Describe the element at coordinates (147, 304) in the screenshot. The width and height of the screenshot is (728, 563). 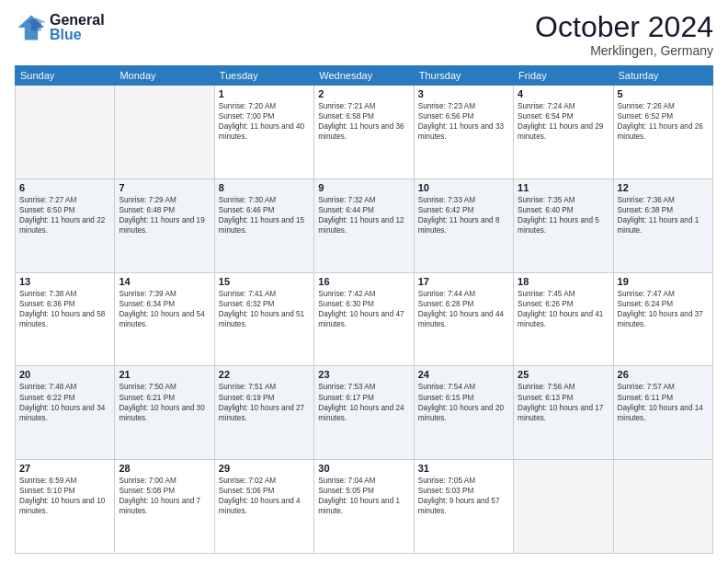
I see `sunset-text: Sunset: 6:34 PM` at that location.